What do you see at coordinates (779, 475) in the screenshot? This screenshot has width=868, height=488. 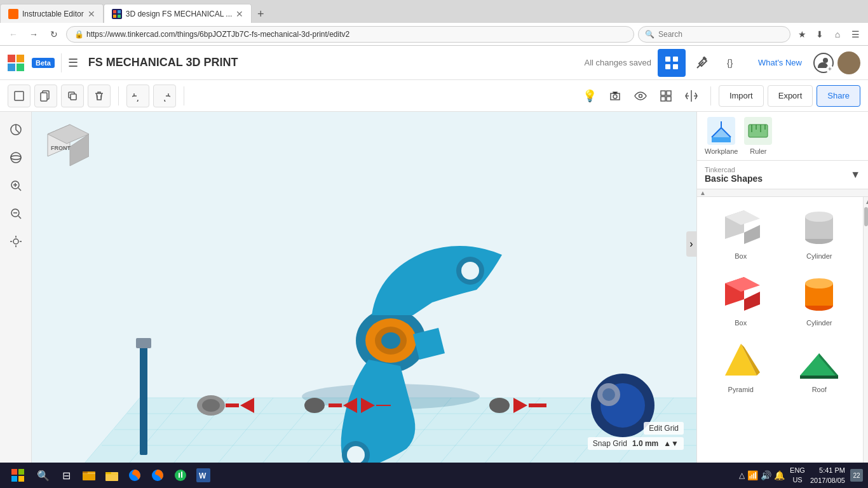 I see `notification-icon: 🔔` at bounding box center [779, 475].